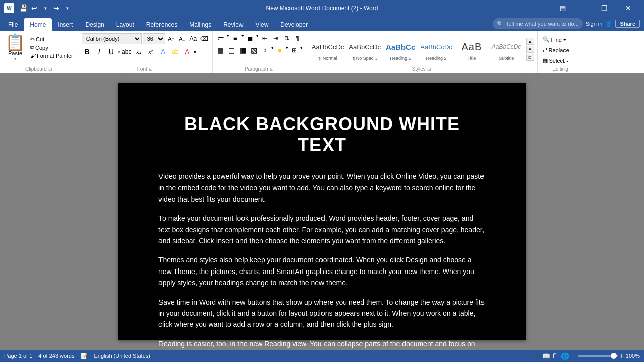  What do you see at coordinates (15, 42) in the screenshot?
I see `paste-icon: 📋` at bounding box center [15, 42].